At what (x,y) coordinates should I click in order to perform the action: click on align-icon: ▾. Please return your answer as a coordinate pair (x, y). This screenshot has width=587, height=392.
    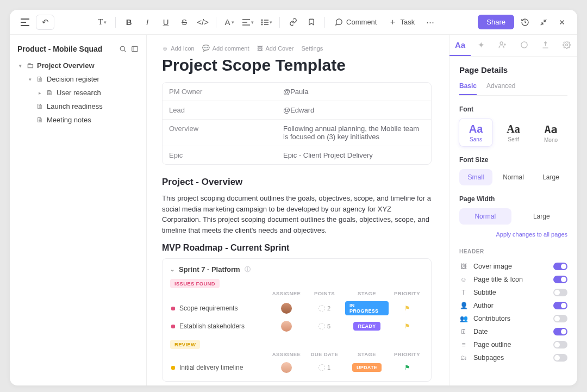
    Looking at the image, I should click on (248, 22).